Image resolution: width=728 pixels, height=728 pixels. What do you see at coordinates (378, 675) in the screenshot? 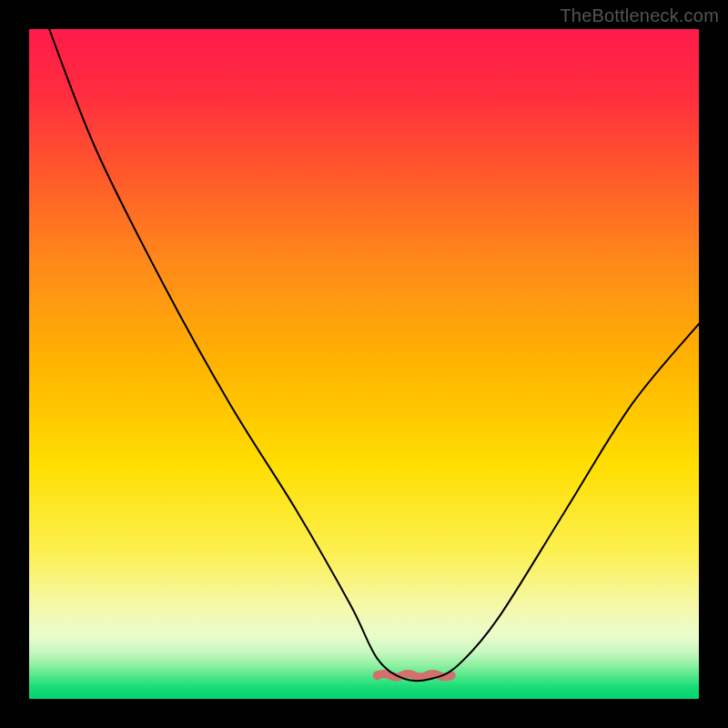
I see `flat-band-end-left` at bounding box center [378, 675].